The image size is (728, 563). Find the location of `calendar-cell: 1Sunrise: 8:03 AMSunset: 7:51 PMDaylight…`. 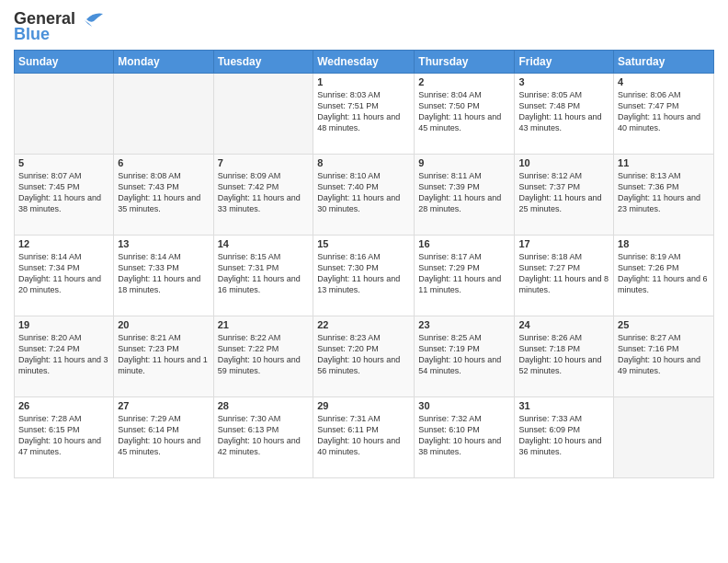

calendar-cell: 1Sunrise: 8:03 AMSunset: 7:51 PMDaylight… is located at coordinates (364, 114).